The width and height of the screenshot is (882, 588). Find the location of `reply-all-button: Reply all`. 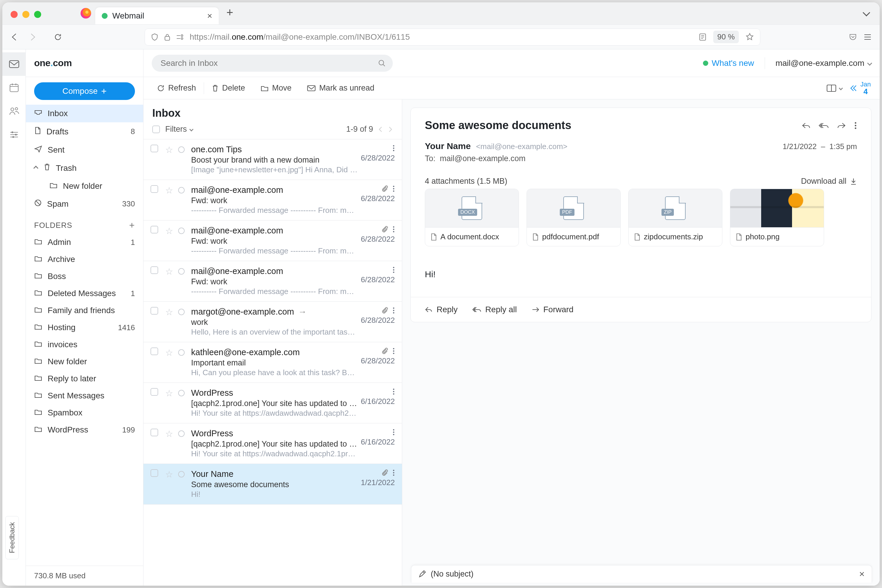

reply-all-button: Reply all is located at coordinates (495, 310).